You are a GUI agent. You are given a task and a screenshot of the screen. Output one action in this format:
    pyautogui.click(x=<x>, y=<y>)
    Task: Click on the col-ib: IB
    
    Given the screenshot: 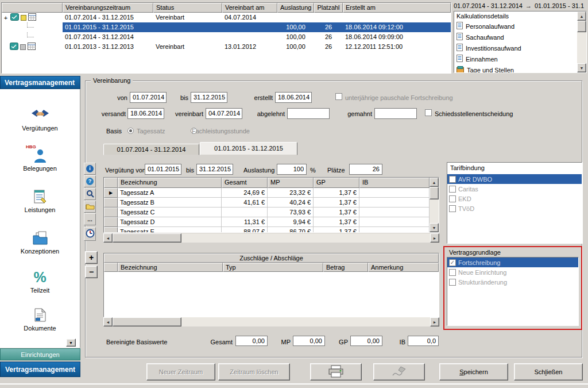 What is the action you would take?
    pyautogui.click(x=394, y=183)
    